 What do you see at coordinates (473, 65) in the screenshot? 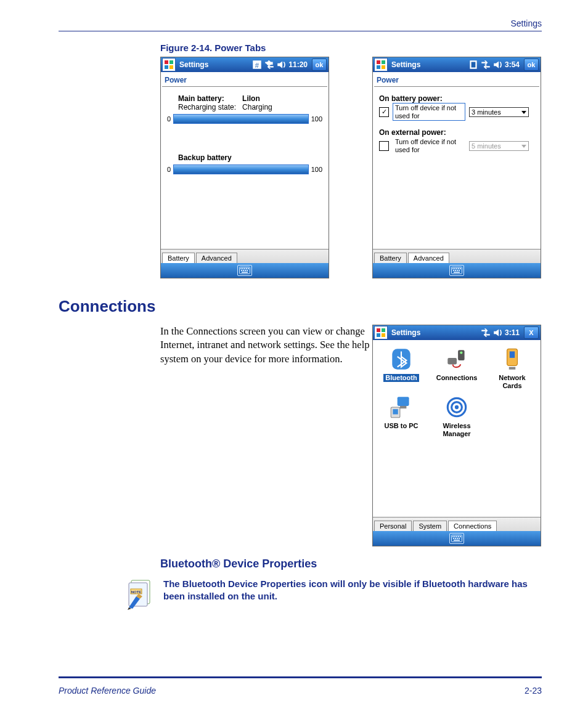
I see `signal-icon` at bounding box center [473, 65].